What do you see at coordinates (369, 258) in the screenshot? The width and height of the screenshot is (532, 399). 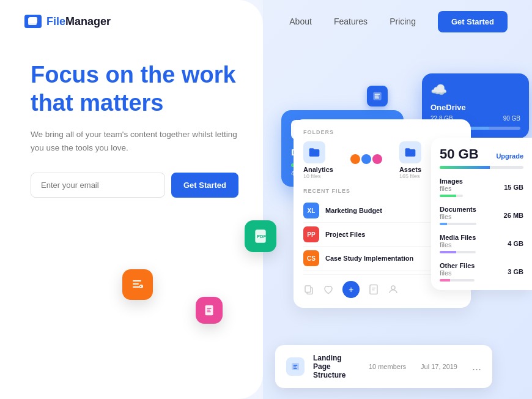 I see `file-name-2: Case Study Implementation` at bounding box center [369, 258].